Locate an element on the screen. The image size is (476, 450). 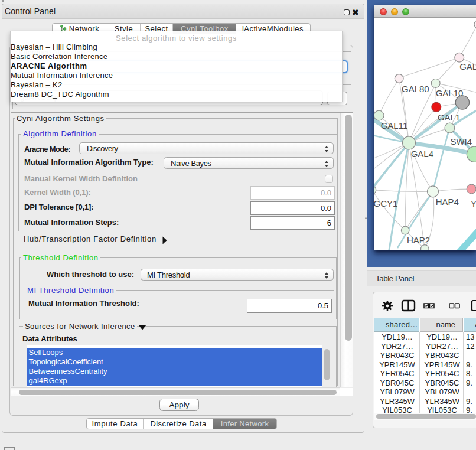
svg-text: GAL7 is located at coordinates (468, 66).